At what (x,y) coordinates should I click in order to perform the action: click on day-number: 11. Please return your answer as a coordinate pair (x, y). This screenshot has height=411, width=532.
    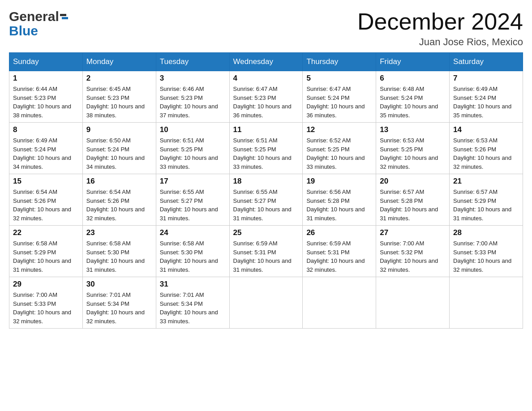
    Looking at the image, I should click on (266, 130).